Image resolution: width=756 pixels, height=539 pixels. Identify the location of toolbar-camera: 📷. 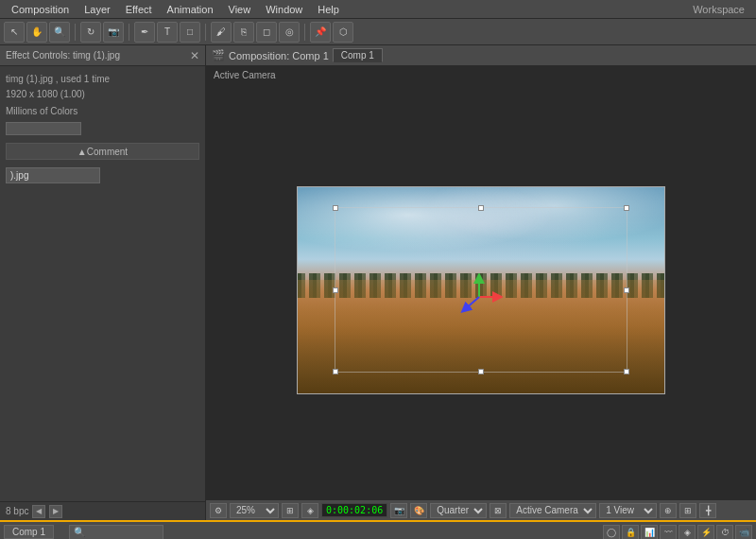
(113, 32).